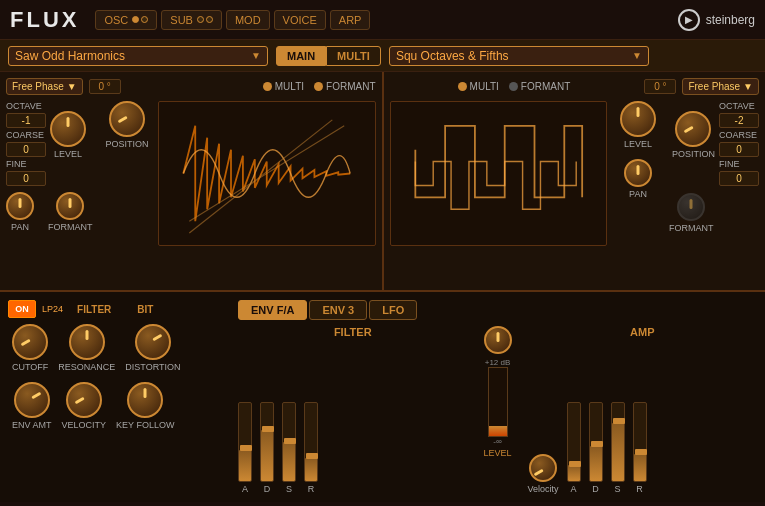 The height and width of the screenshot is (506, 765). What do you see at coordinates (544, 474) in the screenshot?
I see `amp-vel-group: Velocity` at bounding box center [544, 474].